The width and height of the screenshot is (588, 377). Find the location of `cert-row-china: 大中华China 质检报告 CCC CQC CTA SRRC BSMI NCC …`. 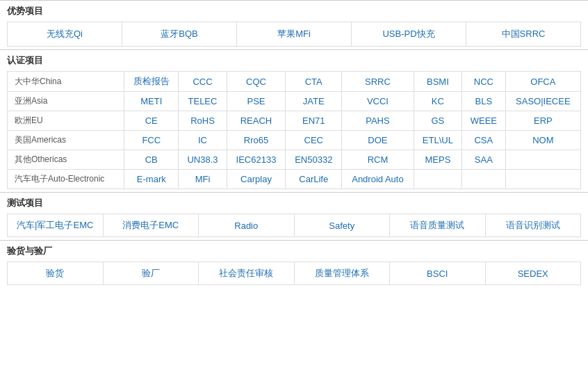

cert-row-china: 大中华China 质检报告 CCC CQC CTA SRRC BSMI NCC … is located at coordinates (295, 82).